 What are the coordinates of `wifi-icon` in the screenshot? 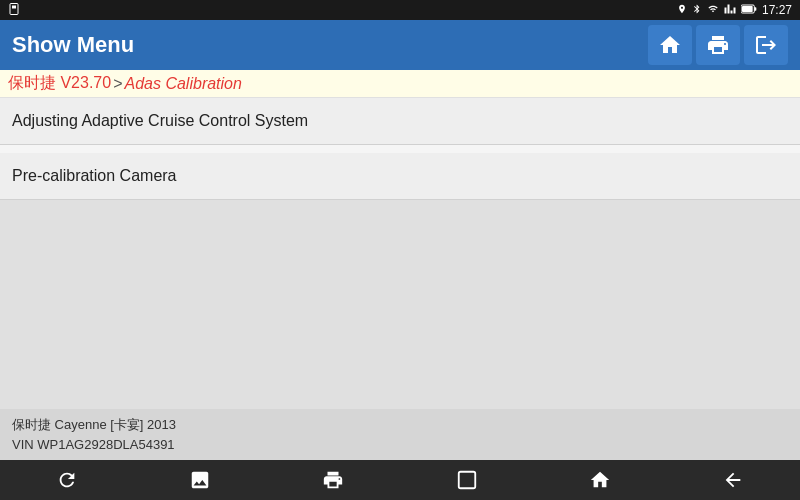 It's located at (713, 10).